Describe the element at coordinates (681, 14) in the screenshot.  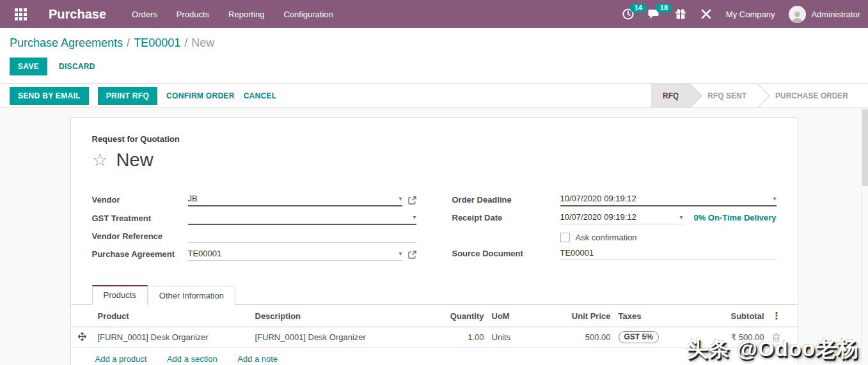
I see `gift-icon` at that location.